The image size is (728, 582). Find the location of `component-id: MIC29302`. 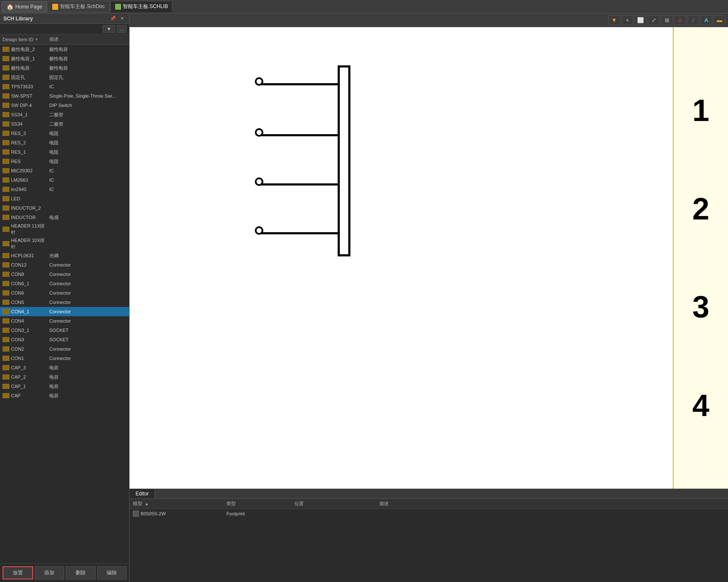

component-id: MIC29302 is located at coordinates (30, 171).